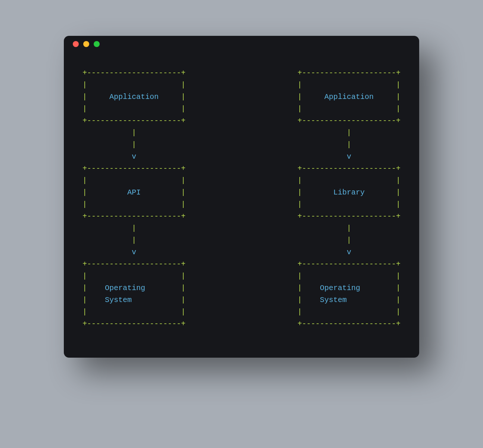  What do you see at coordinates (242, 44) in the screenshot?
I see `titlebar` at bounding box center [242, 44].